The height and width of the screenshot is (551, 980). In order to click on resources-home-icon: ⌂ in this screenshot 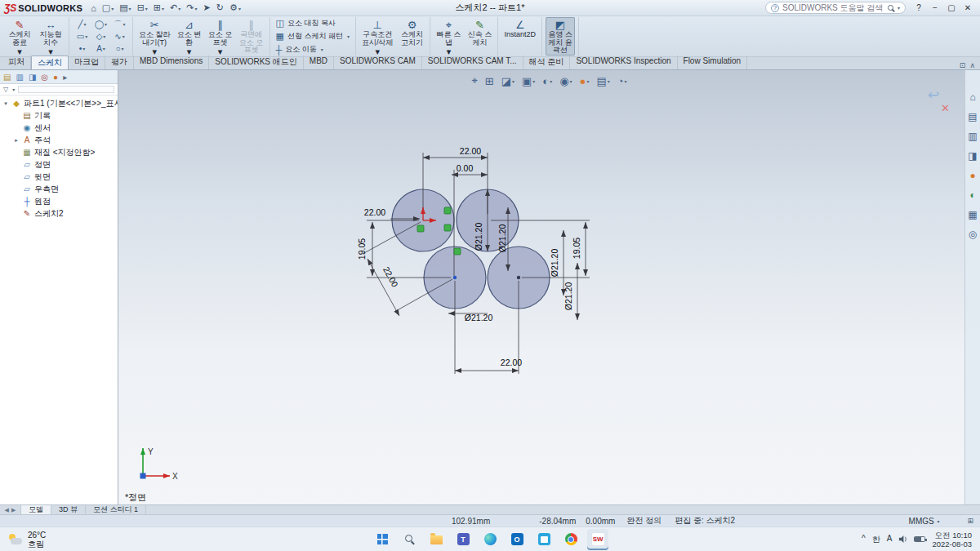, I will do `click(972, 97)`.